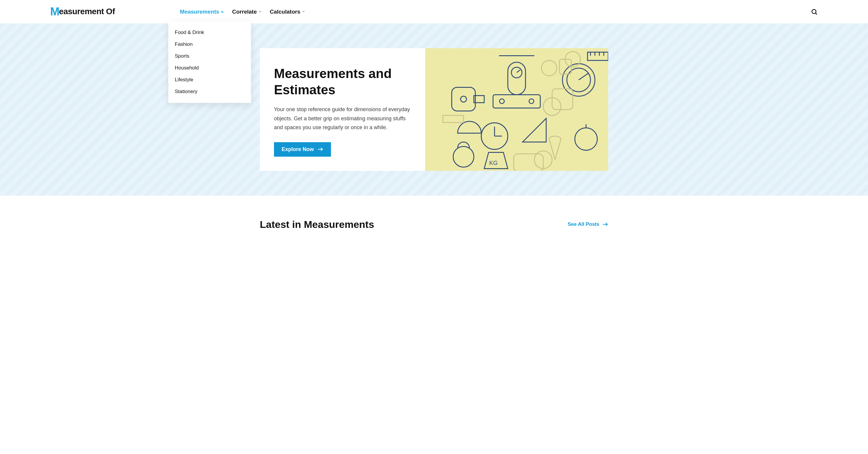 Image resolution: width=868 pixels, height=454 pixels. I want to click on measurement-tools-illustration: KG, so click(517, 110).